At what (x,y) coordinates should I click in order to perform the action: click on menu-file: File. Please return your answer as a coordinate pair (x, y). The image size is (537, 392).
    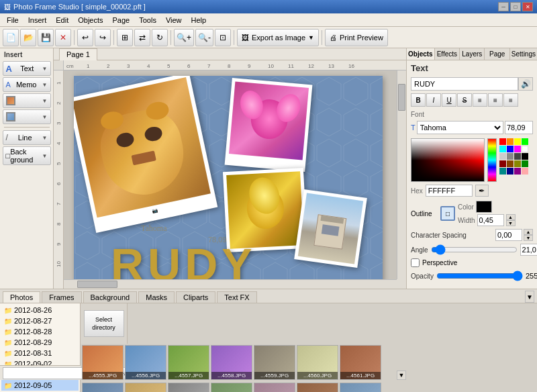
    Looking at the image, I should click on (13, 20).